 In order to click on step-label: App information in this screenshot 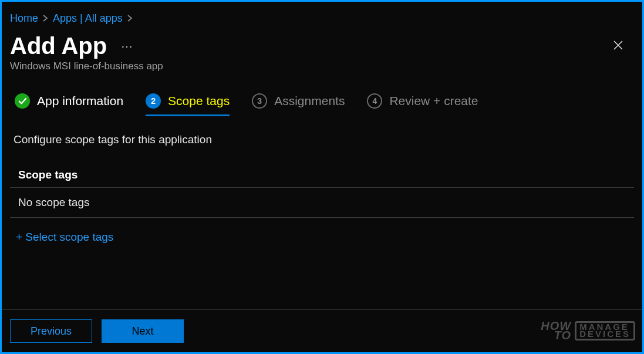, I will do `click(80, 101)`.